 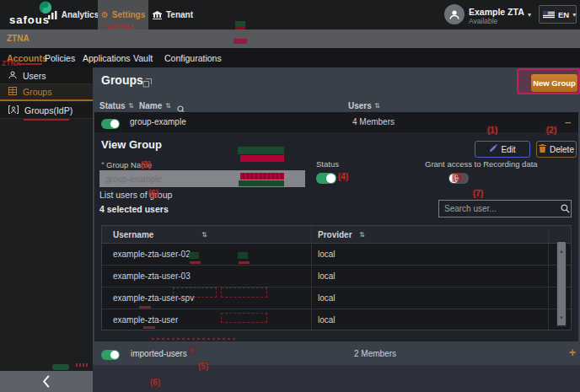 I want to click on user-row: example-zta-user local, so click(x=336, y=320).